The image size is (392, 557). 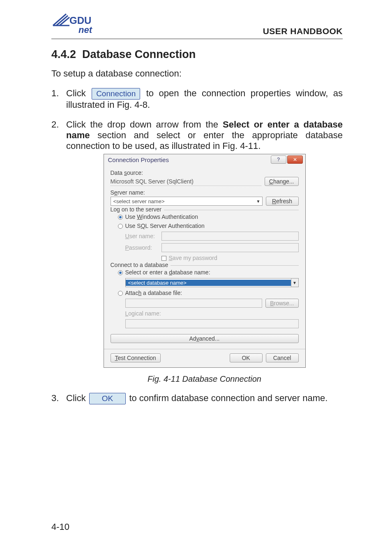 What do you see at coordinates (74, 25) in the screenshot?
I see `gdu-logo: GDU net` at bounding box center [74, 25].